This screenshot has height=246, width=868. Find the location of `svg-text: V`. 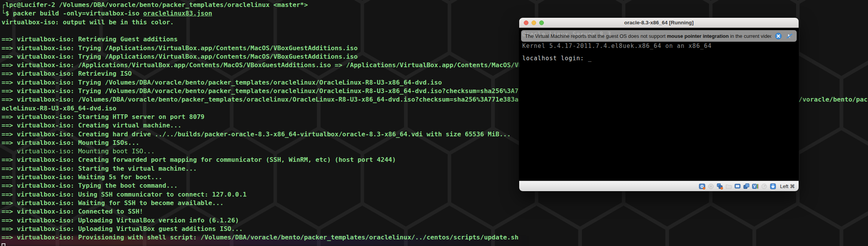

svg-text: V is located at coordinates (755, 186).